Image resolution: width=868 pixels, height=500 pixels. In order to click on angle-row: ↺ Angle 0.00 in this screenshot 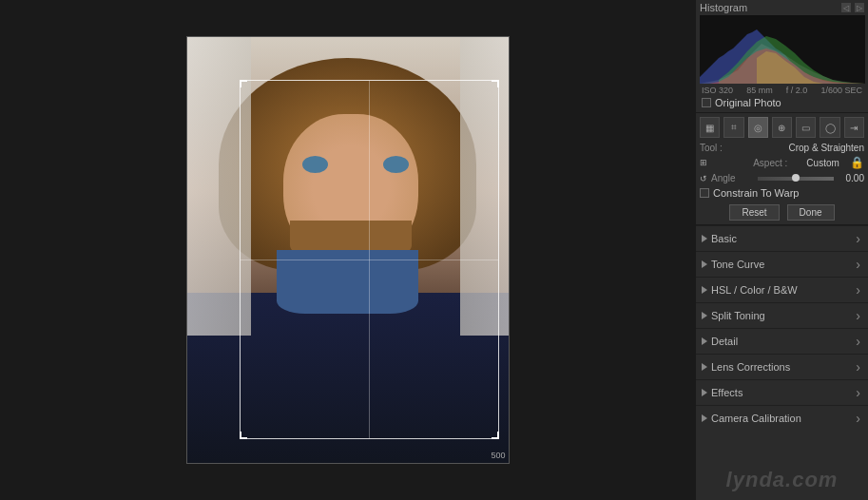, I will do `click(781, 179)`.